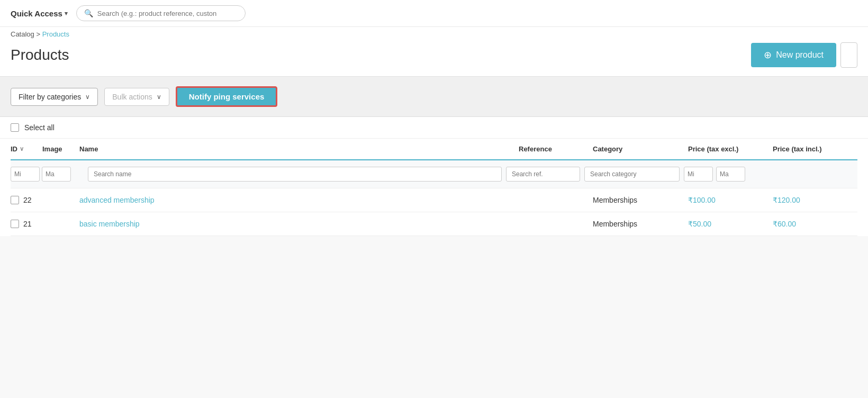 The width and height of the screenshot is (868, 398). I want to click on col-category-label: Category, so click(608, 149).